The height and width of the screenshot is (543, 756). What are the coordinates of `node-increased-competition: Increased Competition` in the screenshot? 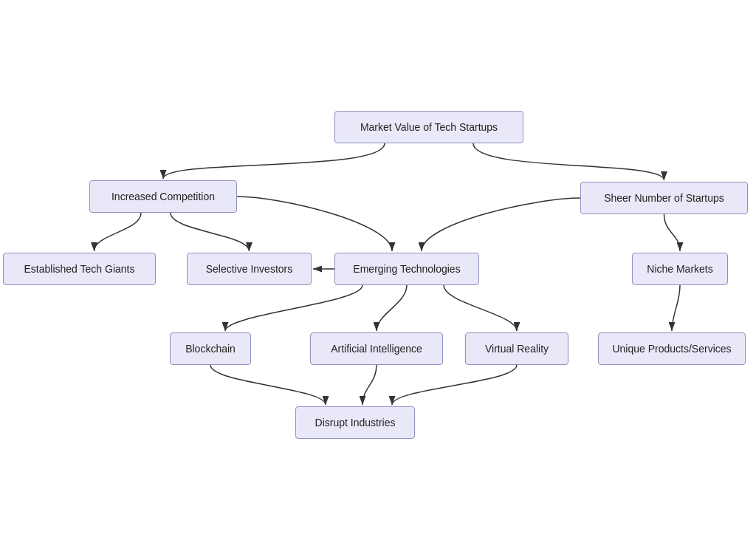 It's located at (163, 197).